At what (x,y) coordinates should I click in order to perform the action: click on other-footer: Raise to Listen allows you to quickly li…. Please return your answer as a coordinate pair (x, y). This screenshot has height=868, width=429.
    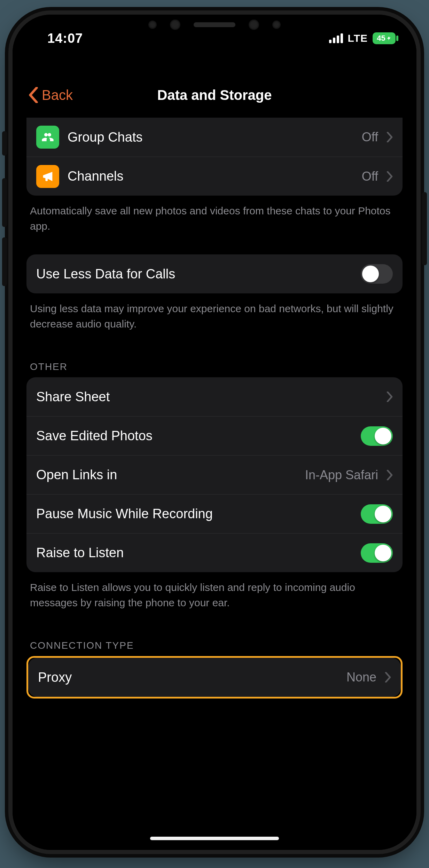
    Looking at the image, I should click on (214, 591).